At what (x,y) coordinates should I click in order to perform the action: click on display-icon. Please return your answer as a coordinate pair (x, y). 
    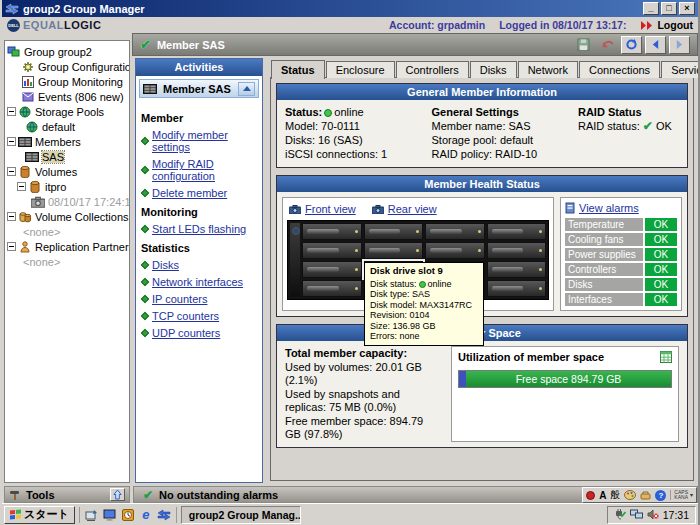
    Looking at the image, I should click on (110, 514).